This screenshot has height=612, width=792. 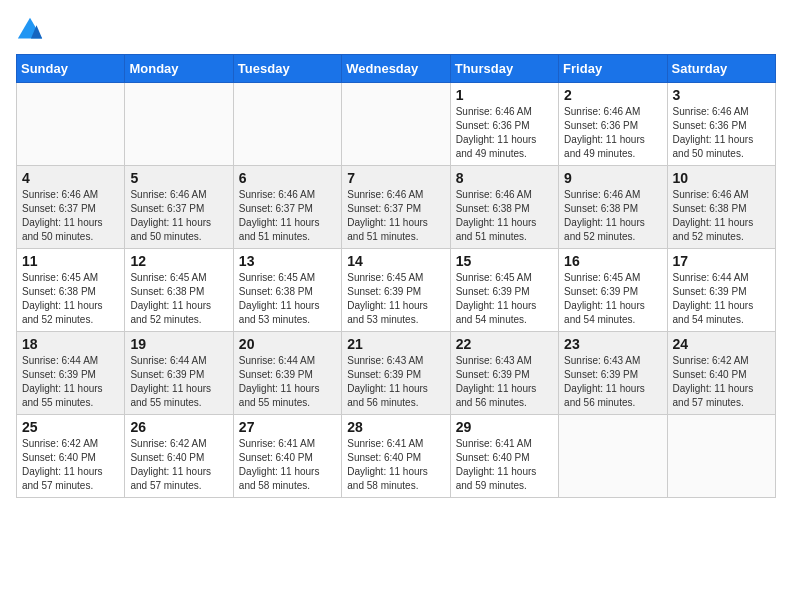 I want to click on day-number: 7, so click(x=396, y=178).